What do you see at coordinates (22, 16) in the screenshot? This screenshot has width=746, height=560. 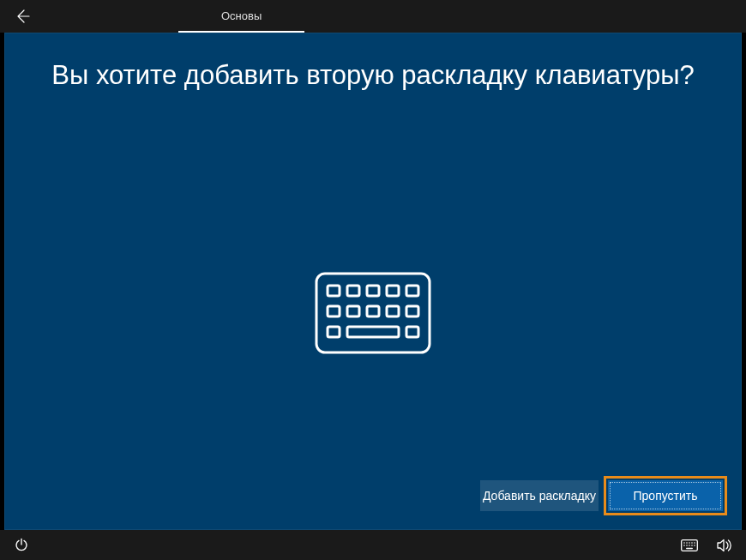 I see `back-button` at bounding box center [22, 16].